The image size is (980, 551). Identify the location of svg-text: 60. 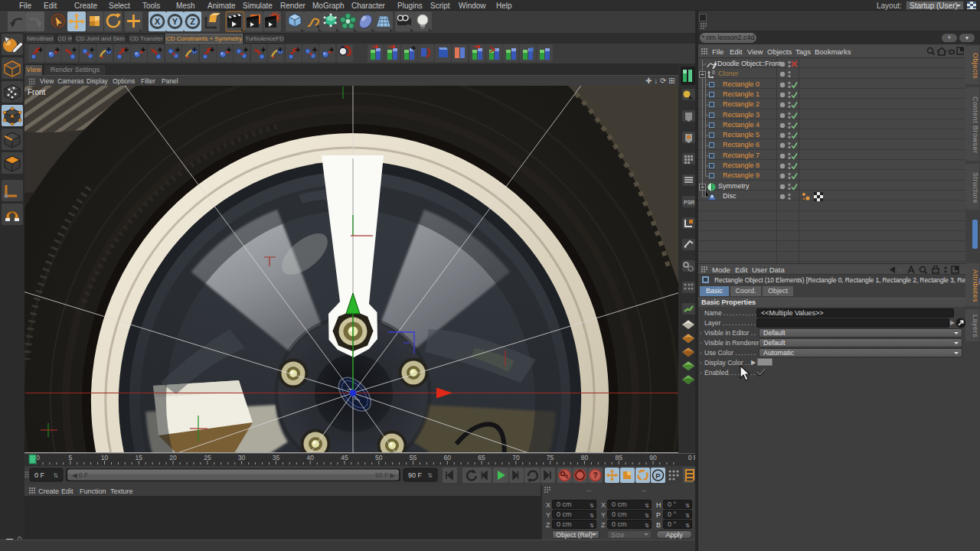
(448, 458).